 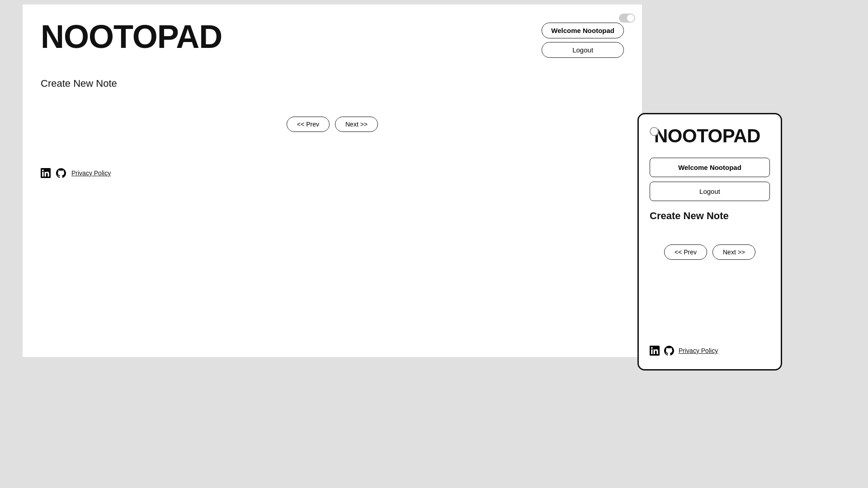 What do you see at coordinates (710, 167) in the screenshot?
I see `mobile-welcome-button: Welcome Nootopad` at bounding box center [710, 167].